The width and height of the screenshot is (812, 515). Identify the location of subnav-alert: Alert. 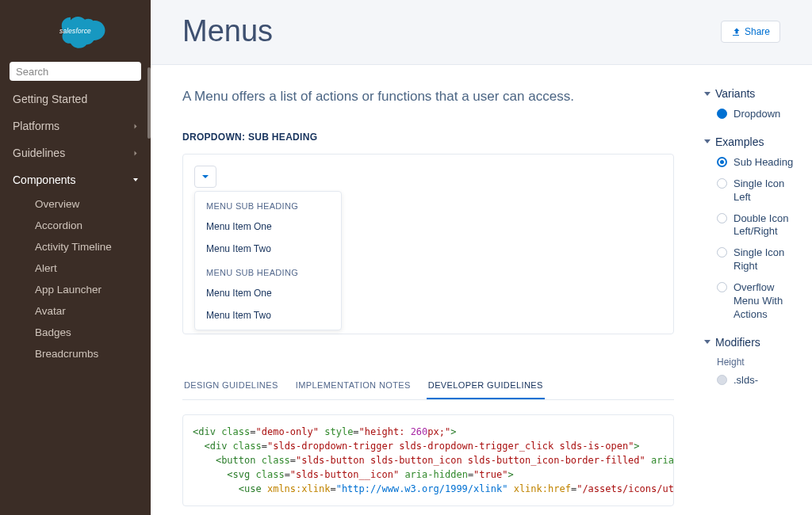
(75, 268).